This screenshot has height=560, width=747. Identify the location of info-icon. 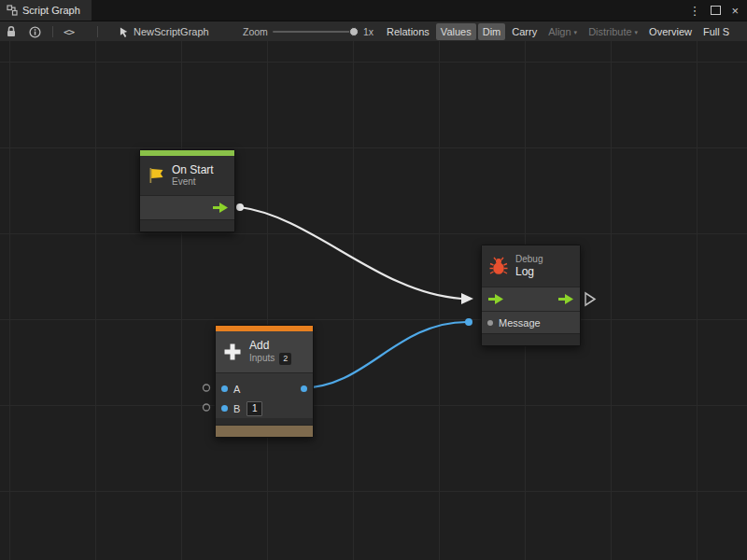
(35, 32).